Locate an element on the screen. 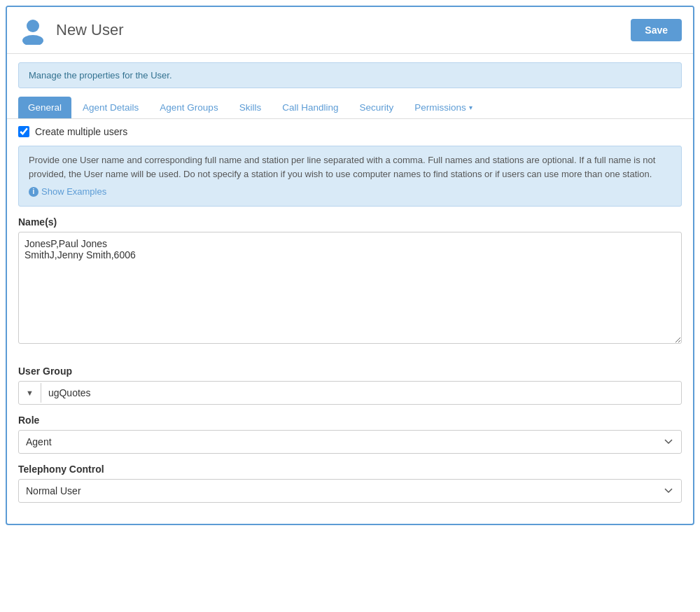 This screenshot has width=700, height=612. tabs-nav: General Agent Details Agent Groups Skill… is located at coordinates (350, 108).